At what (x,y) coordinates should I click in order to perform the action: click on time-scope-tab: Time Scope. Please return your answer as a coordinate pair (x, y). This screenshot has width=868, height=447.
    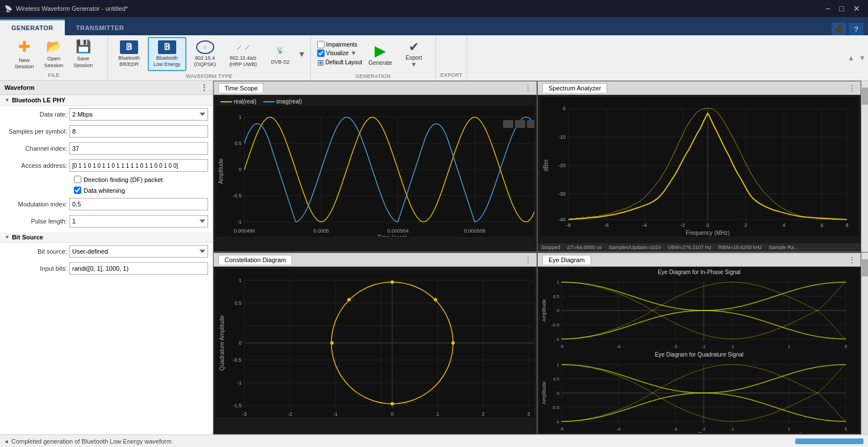
    Looking at the image, I should click on (241, 88).